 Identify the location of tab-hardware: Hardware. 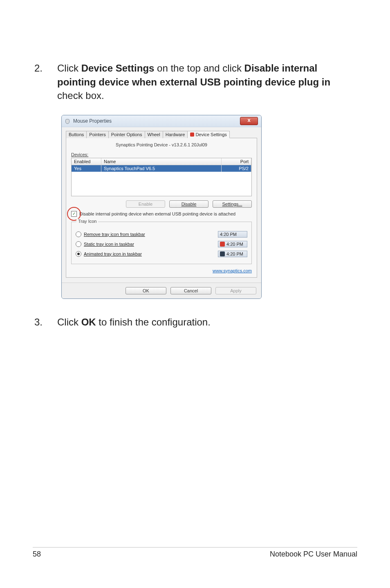
(175, 135).